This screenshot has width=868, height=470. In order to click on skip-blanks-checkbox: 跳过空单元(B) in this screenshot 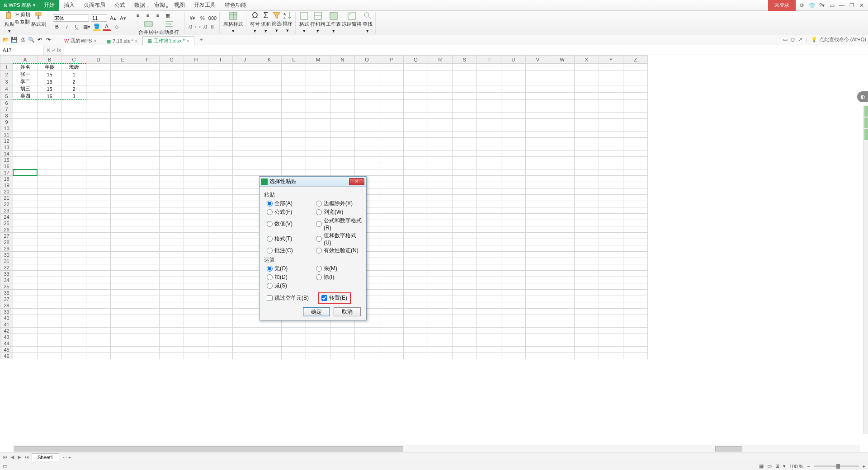, I will do `click(288, 298)`.